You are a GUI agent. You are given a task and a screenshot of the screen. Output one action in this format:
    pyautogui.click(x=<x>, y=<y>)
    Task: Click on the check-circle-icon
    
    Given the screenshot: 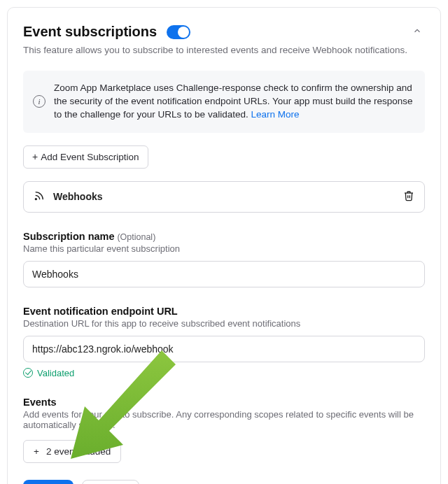 What is the action you would take?
    pyautogui.click(x=28, y=373)
    